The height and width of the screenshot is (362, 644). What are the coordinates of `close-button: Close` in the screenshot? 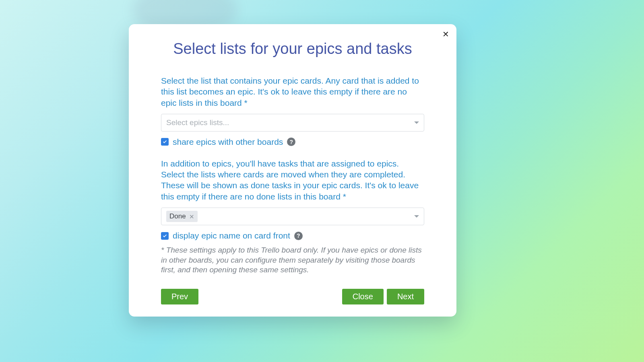 It's located at (363, 297).